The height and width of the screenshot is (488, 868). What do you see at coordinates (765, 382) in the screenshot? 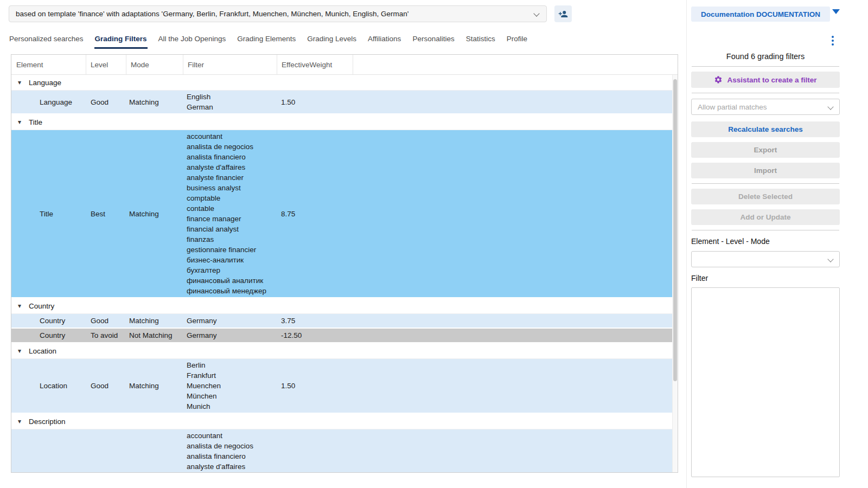
I see `filter-textarea` at bounding box center [765, 382].